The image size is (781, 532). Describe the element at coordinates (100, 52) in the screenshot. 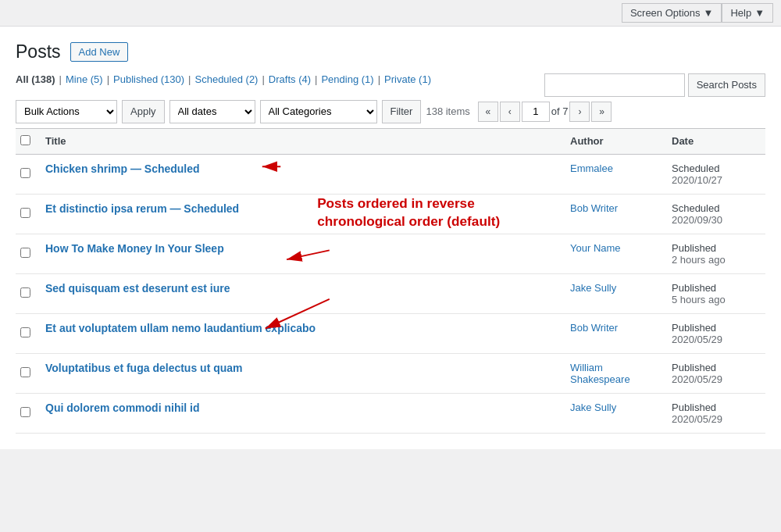

I see `add-new-button: Add New` at that location.